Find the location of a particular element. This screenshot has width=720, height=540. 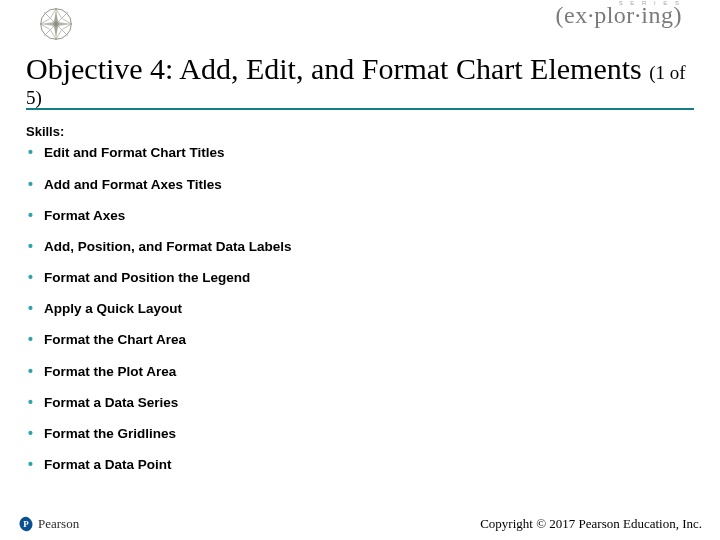

slide-footer: P Pearson Copyright © 2017 Pearson Educa… is located at coordinates (360, 524).